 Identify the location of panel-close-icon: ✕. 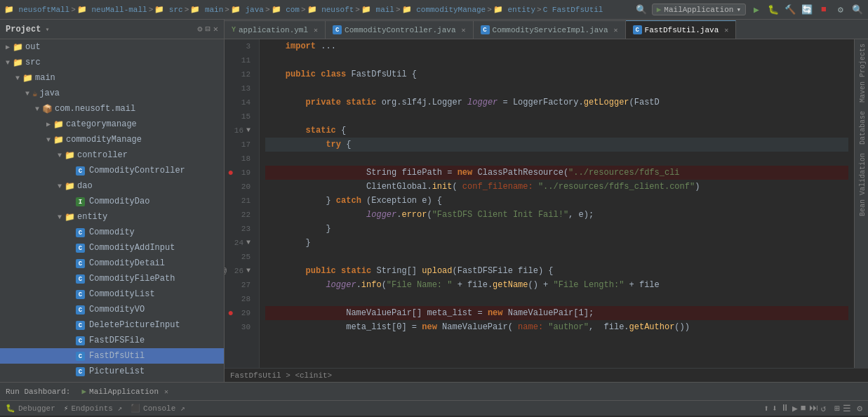
(216, 29).